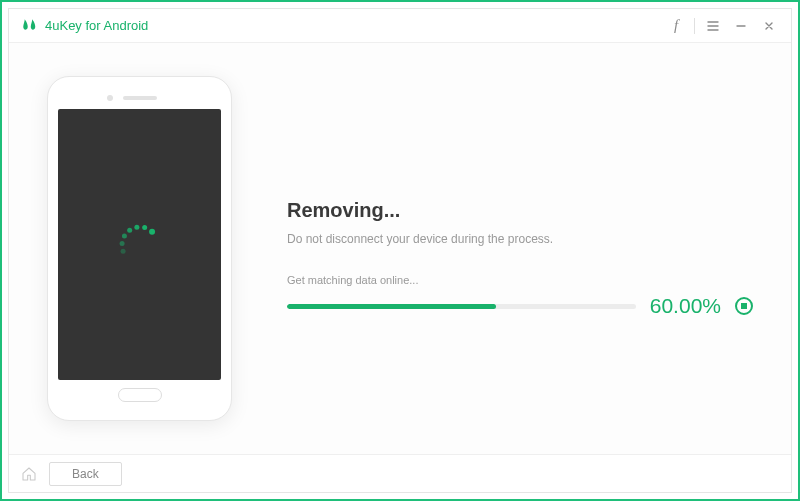  I want to click on progress-warning: Do not disconnect your device during the…, so click(520, 239).